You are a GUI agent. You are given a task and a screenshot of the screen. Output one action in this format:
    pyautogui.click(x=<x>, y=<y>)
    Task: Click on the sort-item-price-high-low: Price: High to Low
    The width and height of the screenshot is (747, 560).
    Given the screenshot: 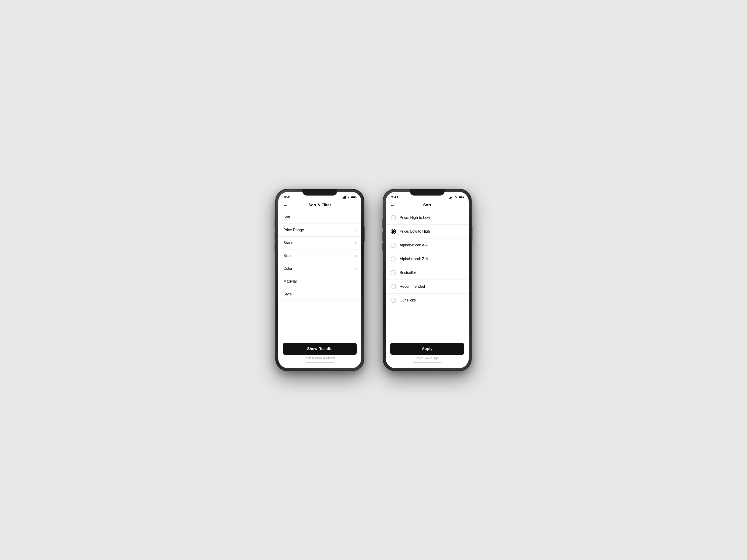 What is the action you would take?
    pyautogui.click(x=427, y=218)
    